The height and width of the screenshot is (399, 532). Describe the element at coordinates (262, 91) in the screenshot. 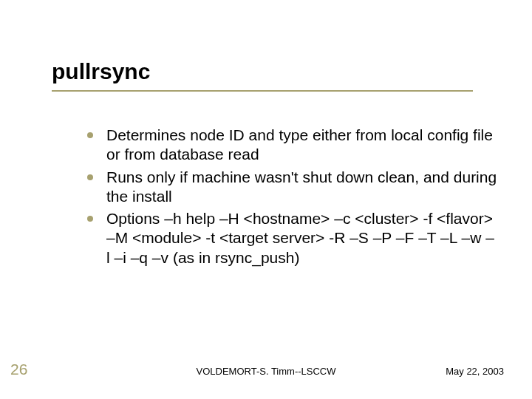

I see `title-underline` at that location.